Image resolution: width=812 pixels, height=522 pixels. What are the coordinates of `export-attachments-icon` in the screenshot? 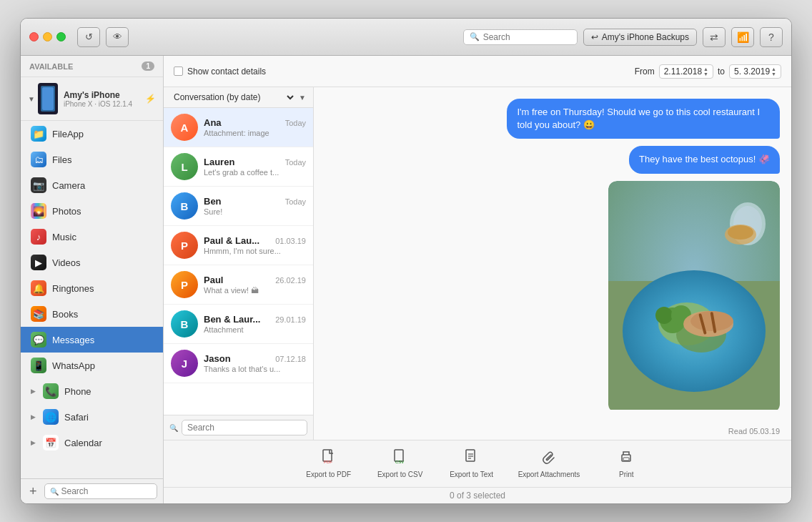 It's located at (549, 459).